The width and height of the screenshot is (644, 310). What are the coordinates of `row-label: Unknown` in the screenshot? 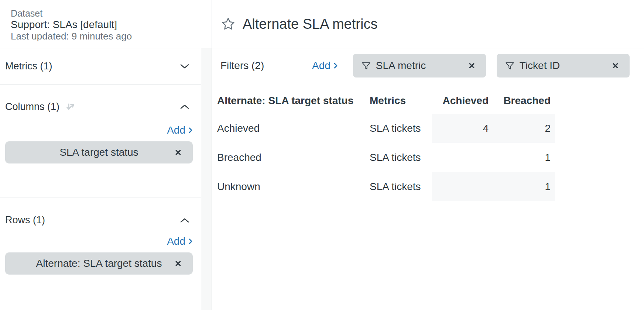 It's located at (293, 187).